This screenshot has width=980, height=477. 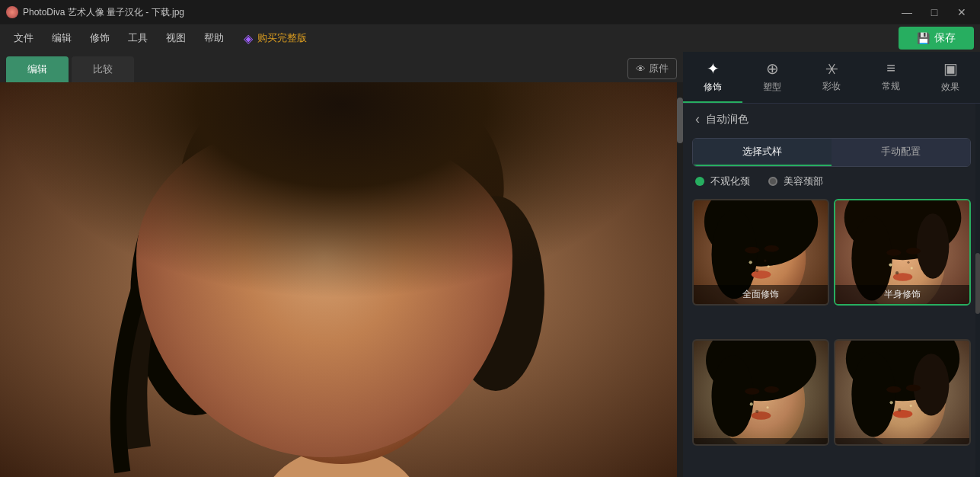 What do you see at coordinates (832, 69) in the screenshot?
I see `makeup-icon: ⚹` at bounding box center [832, 69].